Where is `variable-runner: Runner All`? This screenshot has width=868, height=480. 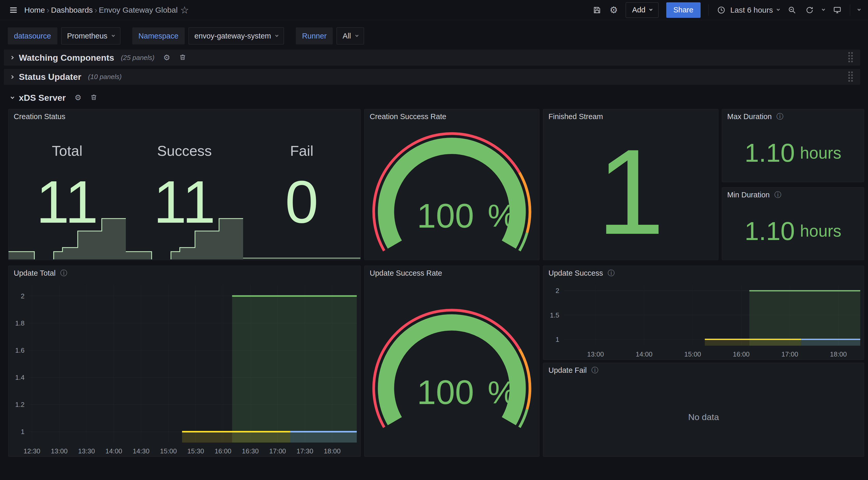
variable-runner: Runner All is located at coordinates (330, 36).